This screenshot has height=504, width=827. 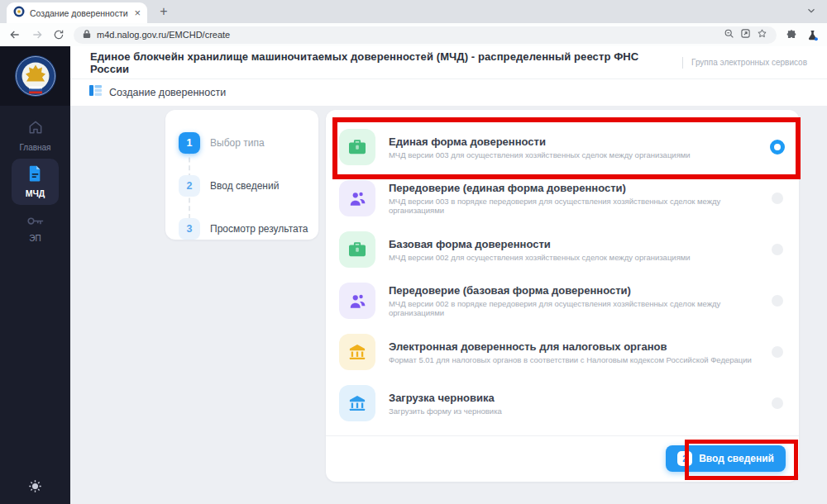 I want to click on sidebar-item-label: Главная, so click(x=35, y=147).